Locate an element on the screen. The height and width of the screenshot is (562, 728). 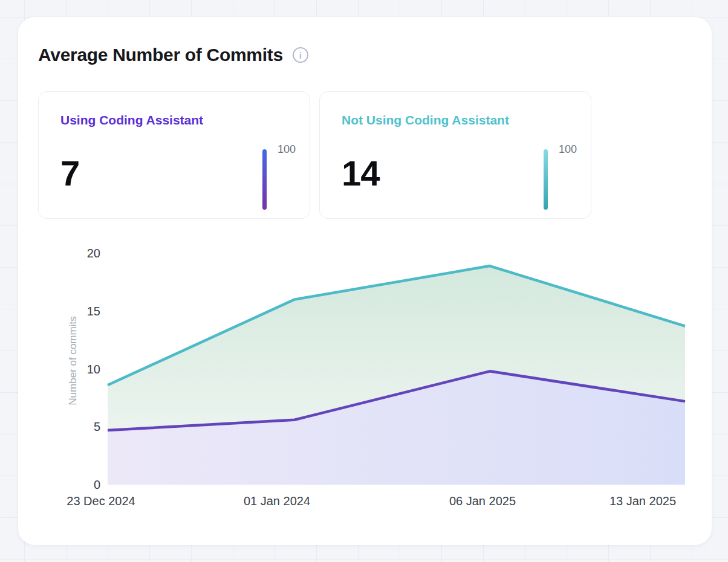
info-icon: i is located at coordinates (301, 55).